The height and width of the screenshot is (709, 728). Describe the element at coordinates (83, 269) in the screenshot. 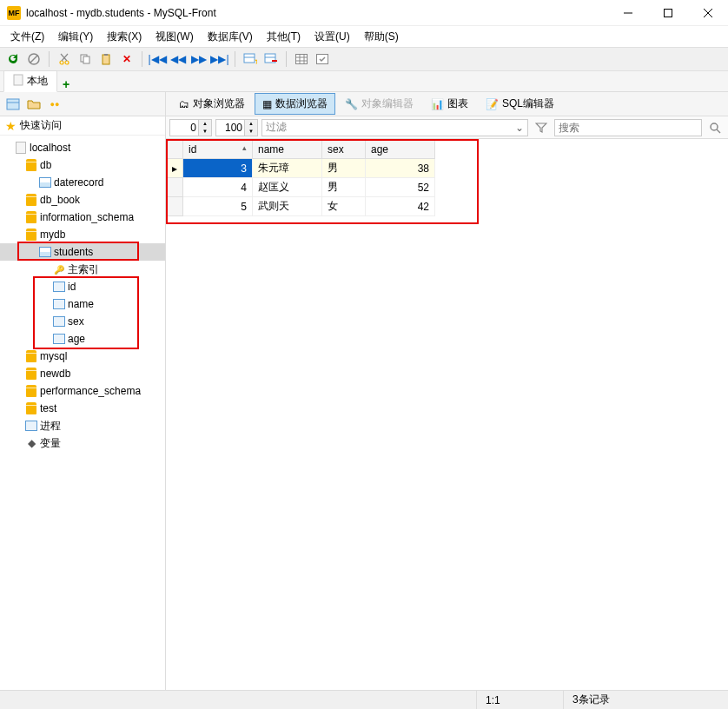

I see `tree-key-primary: 主索引` at that location.